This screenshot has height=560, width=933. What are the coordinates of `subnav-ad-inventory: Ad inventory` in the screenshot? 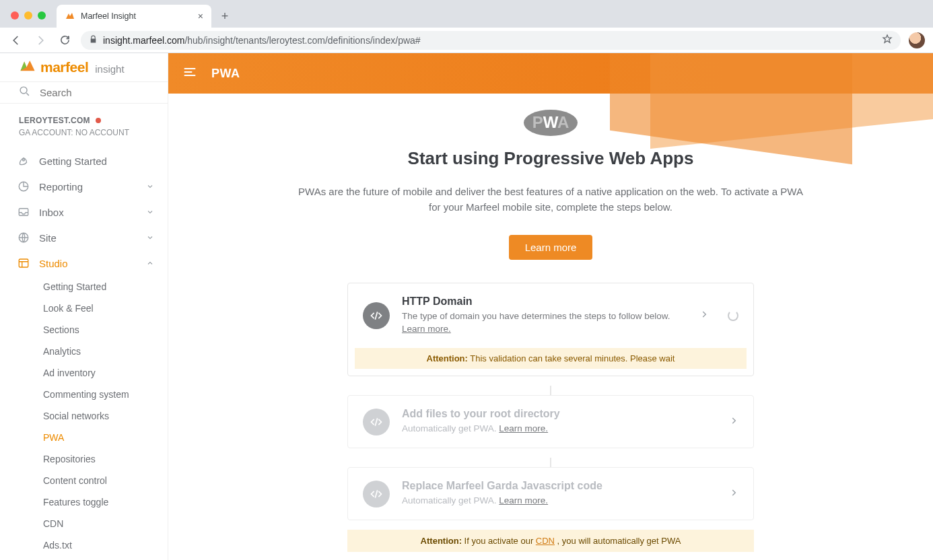 It's located at (105, 373).